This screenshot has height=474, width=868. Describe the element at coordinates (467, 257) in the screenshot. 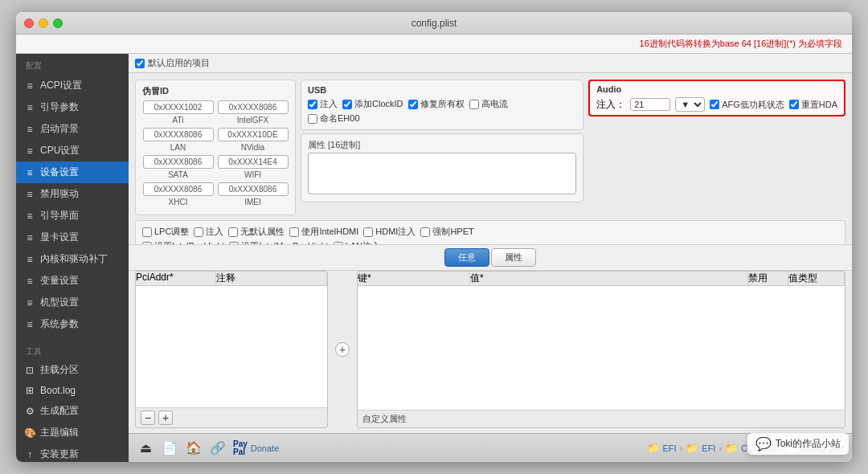

I see `tab-arbitrary: 任意` at that location.